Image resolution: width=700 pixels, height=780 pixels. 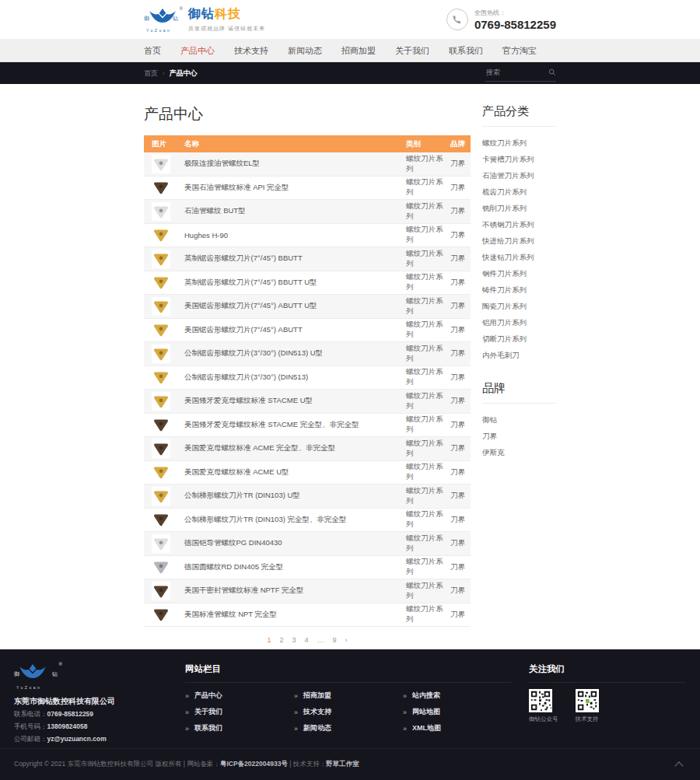 I want to click on footer-link: »网站地图, so click(x=457, y=712).